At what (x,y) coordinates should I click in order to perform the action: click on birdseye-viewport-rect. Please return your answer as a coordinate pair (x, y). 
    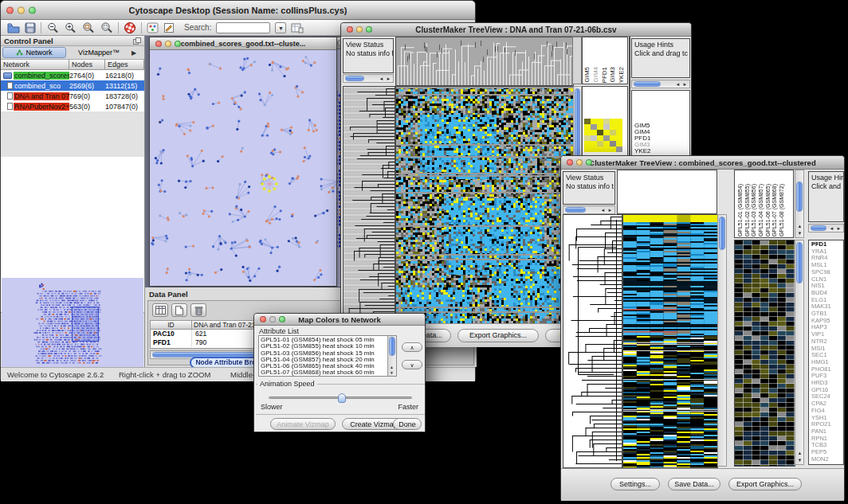
    Looking at the image, I should click on (85, 324).